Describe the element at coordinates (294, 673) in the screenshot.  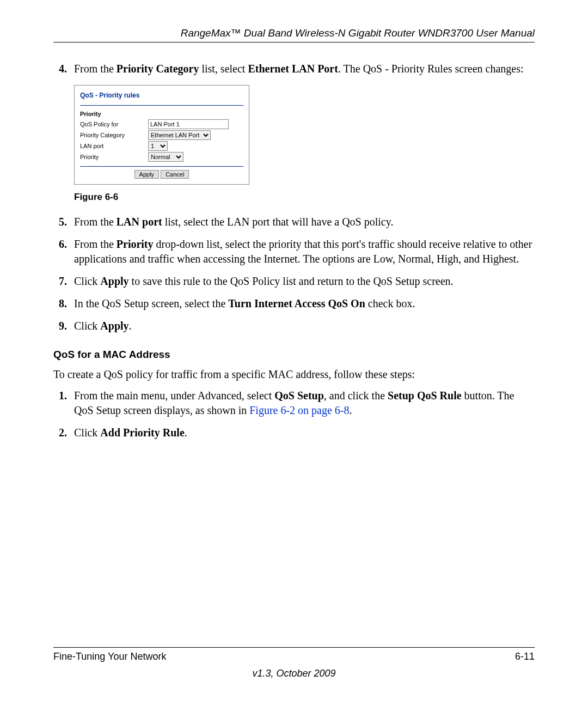
I see `footer-version: v1.3, October 2009` at that location.